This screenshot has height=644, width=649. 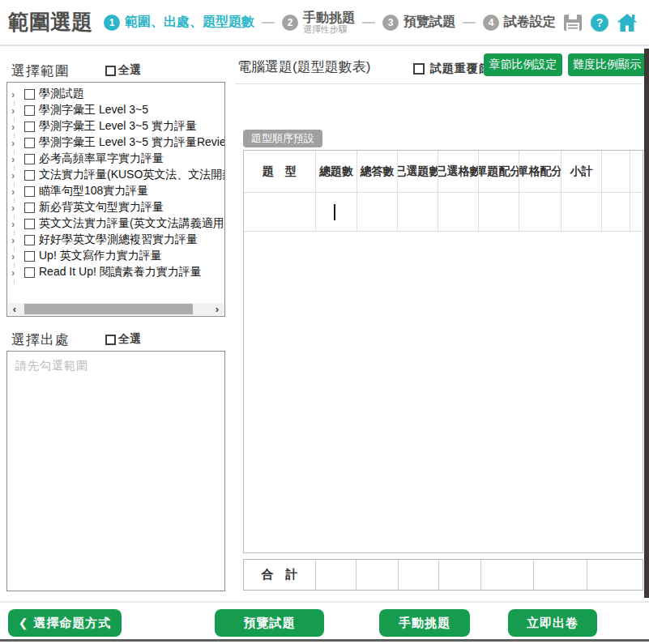 I want to click on source-select-all-checkbox, so click(x=110, y=340).